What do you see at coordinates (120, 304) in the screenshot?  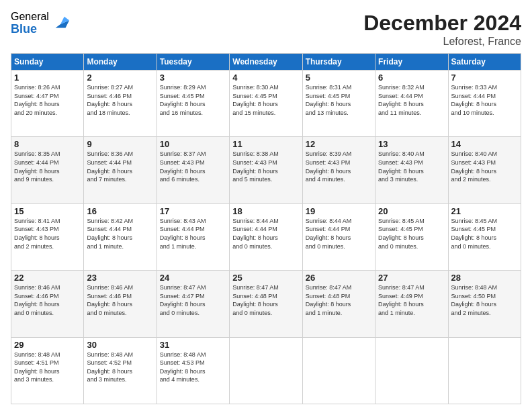 I see `calendar-day-cell: 23Sunrise: 8:46 AMSunset: 4:46 PMDayligh…` at bounding box center [120, 304].